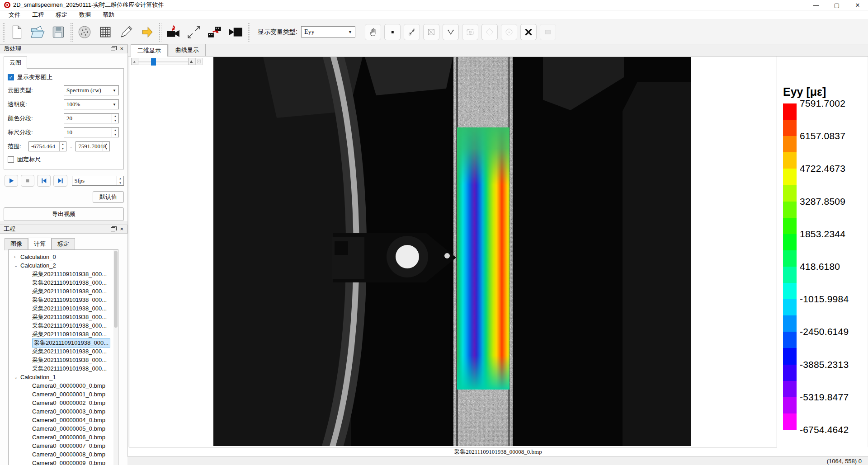 Image resolution: width=868 pixels, height=465 pixels. Describe the element at coordinates (63, 455) in the screenshot. I see `tree-item: Camera0_00000008_0.bmp` at that location.